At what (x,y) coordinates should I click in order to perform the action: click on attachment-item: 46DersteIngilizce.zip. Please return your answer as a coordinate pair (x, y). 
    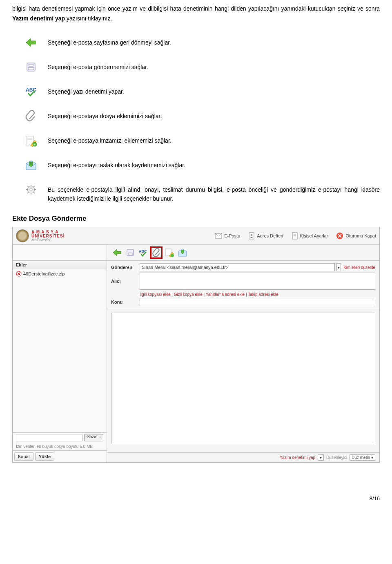
    Looking at the image, I should click on (60, 274).